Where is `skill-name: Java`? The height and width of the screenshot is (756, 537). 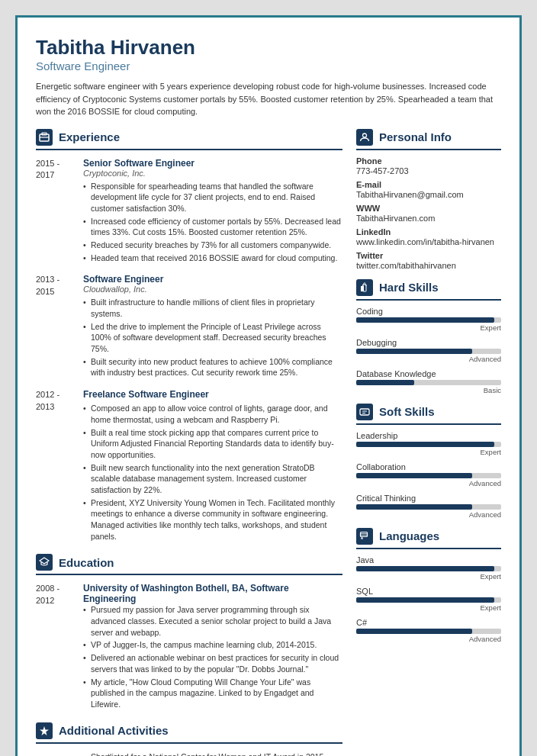
skill-name: Java is located at coordinates (429, 560).